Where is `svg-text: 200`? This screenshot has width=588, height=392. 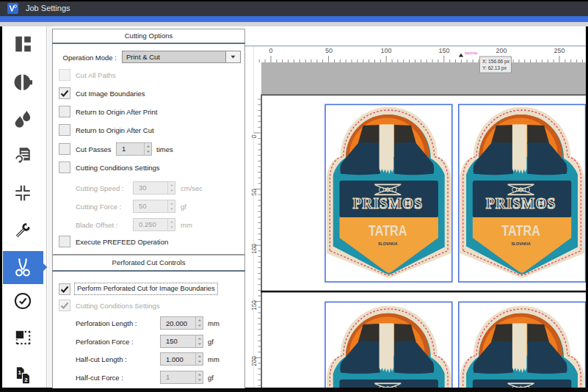
svg-text: 200 is located at coordinates (501, 51).